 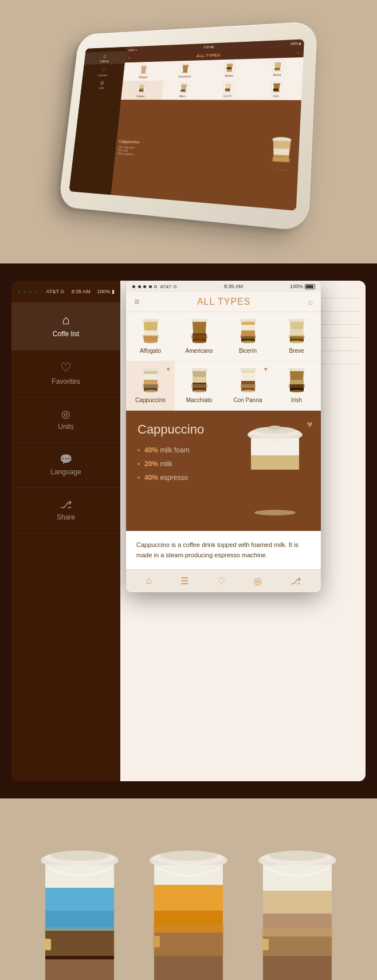 What do you see at coordinates (199, 400) in the screenshot?
I see `macchiato-label: Macchiato` at bounding box center [199, 400].